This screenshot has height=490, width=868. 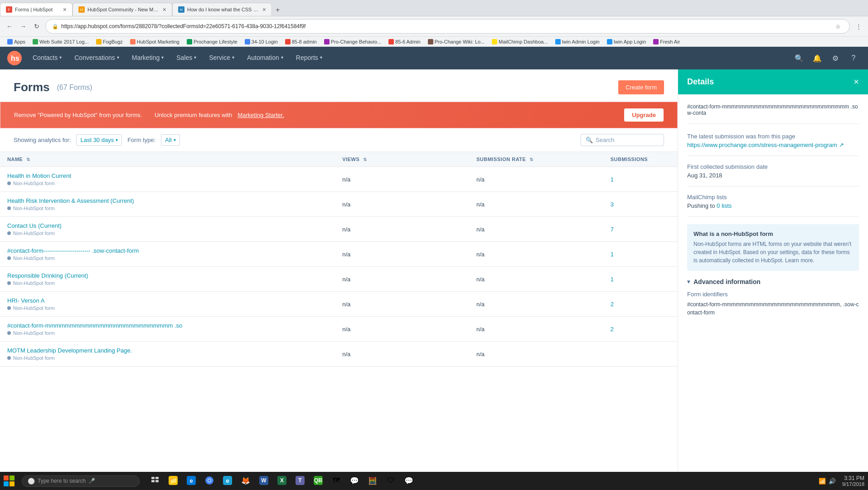 I want to click on table-row: MOTM Leadership Development Landing Page…, so click(x=339, y=354).